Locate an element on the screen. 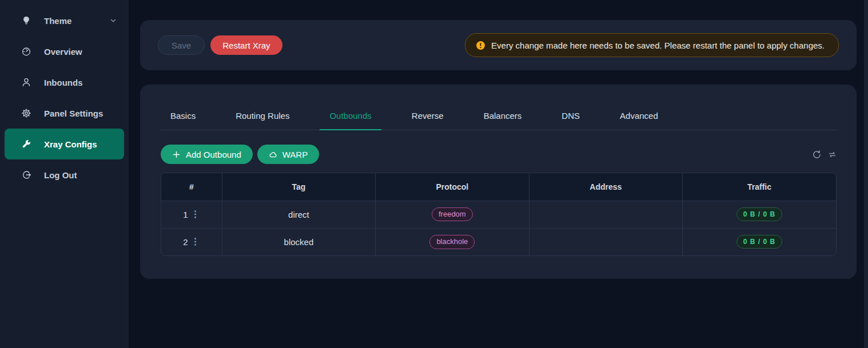 The height and width of the screenshot is (348, 868). tab-dns: DNS is located at coordinates (571, 116).